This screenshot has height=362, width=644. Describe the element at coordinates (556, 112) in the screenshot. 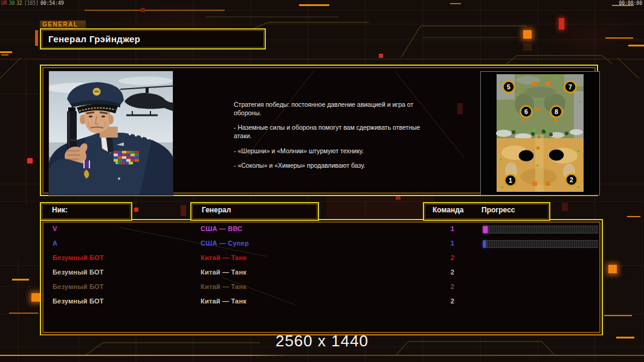

I see `start-position-label: 8` at that location.